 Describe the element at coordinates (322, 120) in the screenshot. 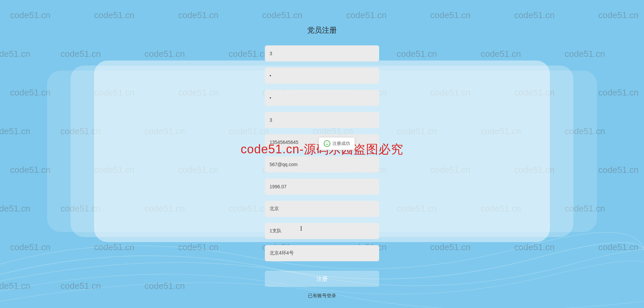

I see `id-number-field` at that location.